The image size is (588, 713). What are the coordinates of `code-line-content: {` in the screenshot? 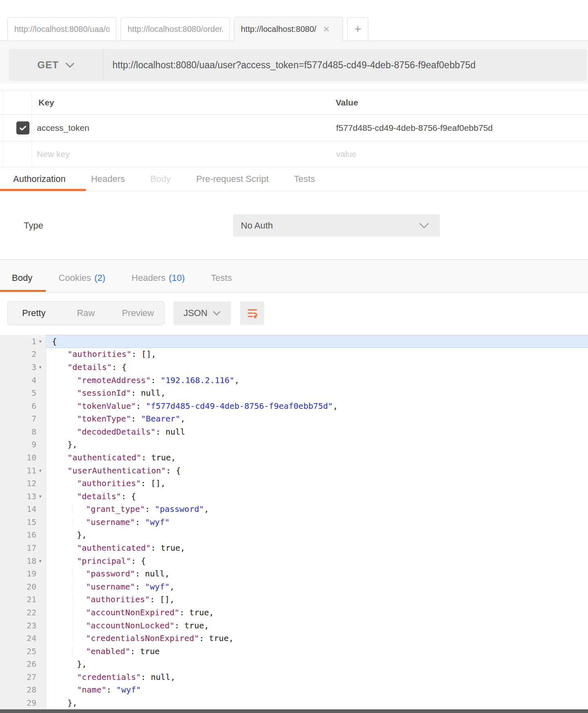 It's located at (317, 341).